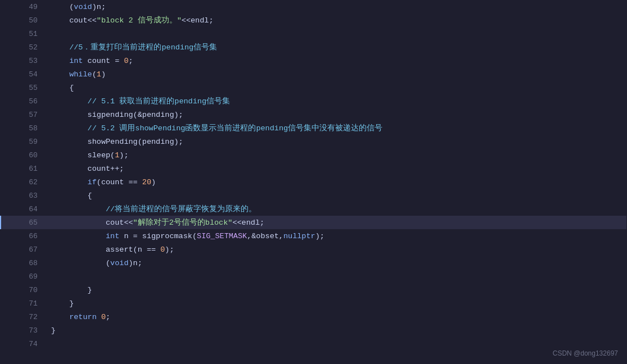  What do you see at coordinates (24, 182) in the screenshot?
I see `line-number: 62` at bounding box center [24, 182].